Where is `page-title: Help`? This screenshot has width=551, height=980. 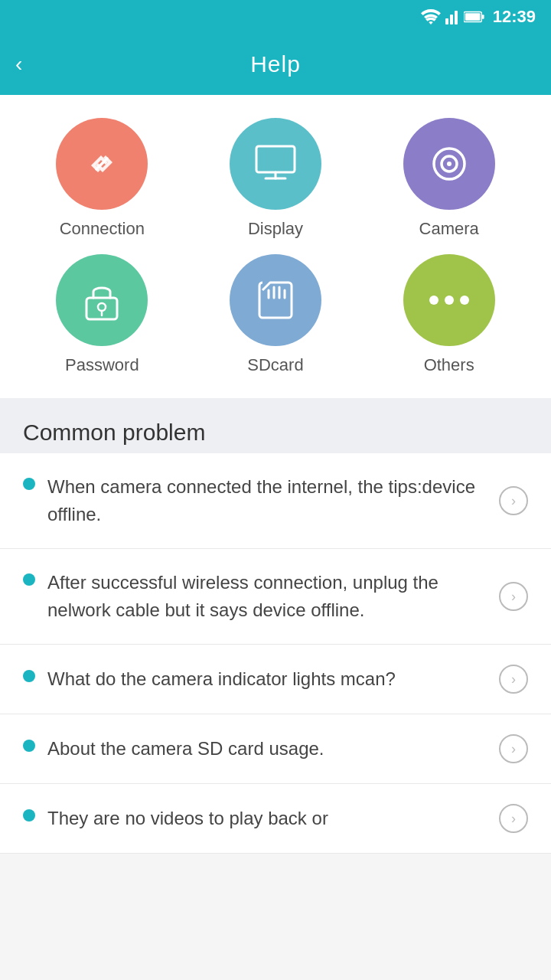 page-title: Help is located at coordinates (276, 64).